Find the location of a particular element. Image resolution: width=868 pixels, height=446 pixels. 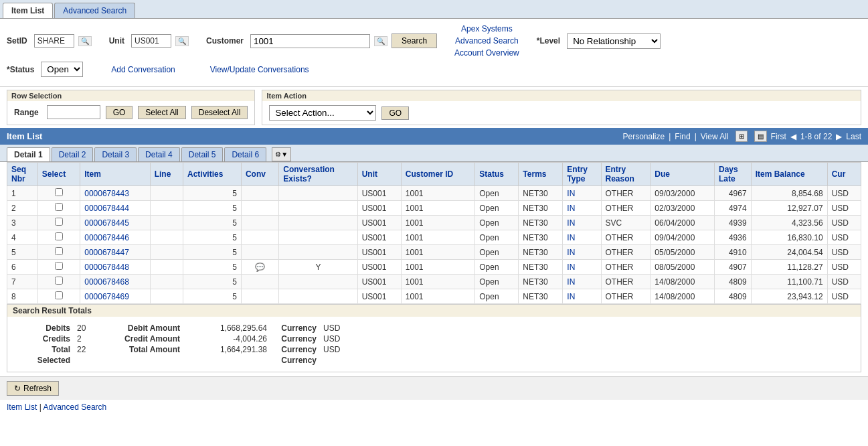

unit-search-icon: 🔍 is located at coordinates (182, 42).